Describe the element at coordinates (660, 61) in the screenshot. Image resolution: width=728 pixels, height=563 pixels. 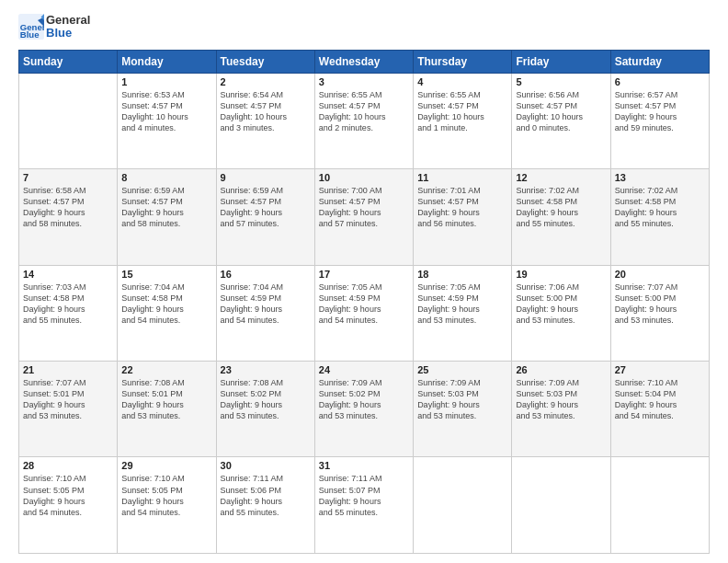
I see `calendar-day-header: Saturday` at that location.